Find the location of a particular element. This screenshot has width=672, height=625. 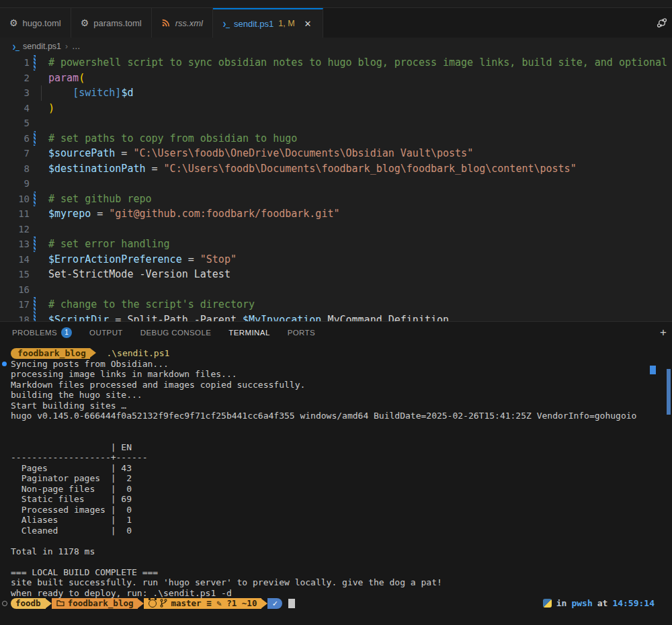

terminal-output-line: Paginator pages | 2 is located at coordinates (336, 478).